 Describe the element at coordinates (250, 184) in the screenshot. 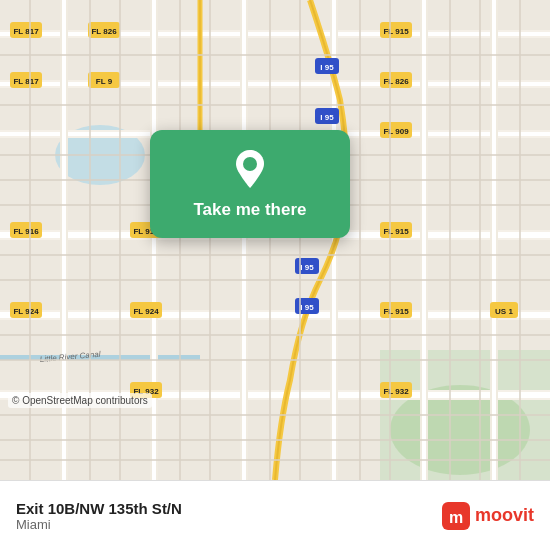

I see `take-me-there-button: Take me there` at that location.